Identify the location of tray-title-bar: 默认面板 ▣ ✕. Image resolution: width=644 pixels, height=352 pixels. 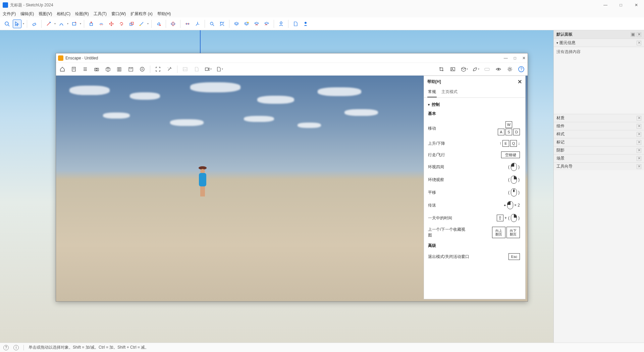
(599, 34).